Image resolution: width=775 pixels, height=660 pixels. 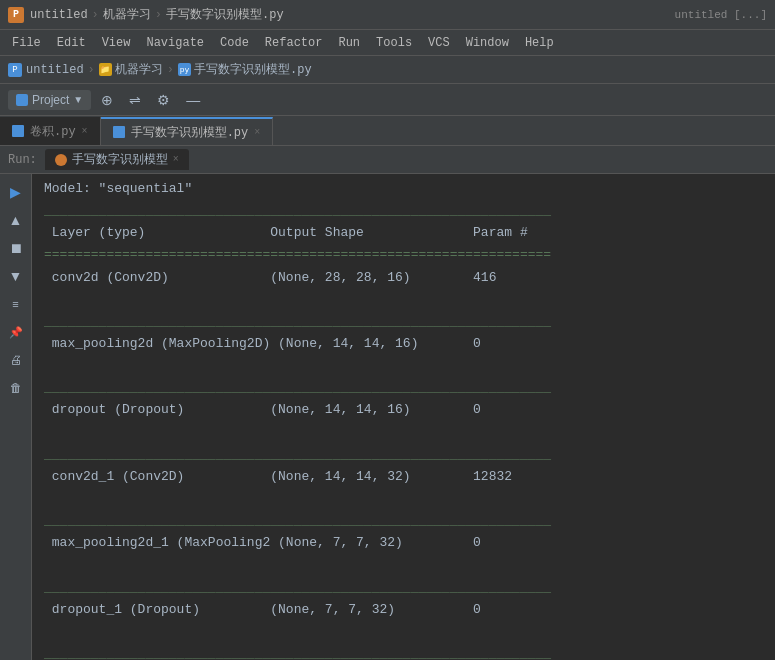 What do you see at coordinates (15, 70) in the screenshot?
I see `project-icon: P` at bounding box center [15, 70].